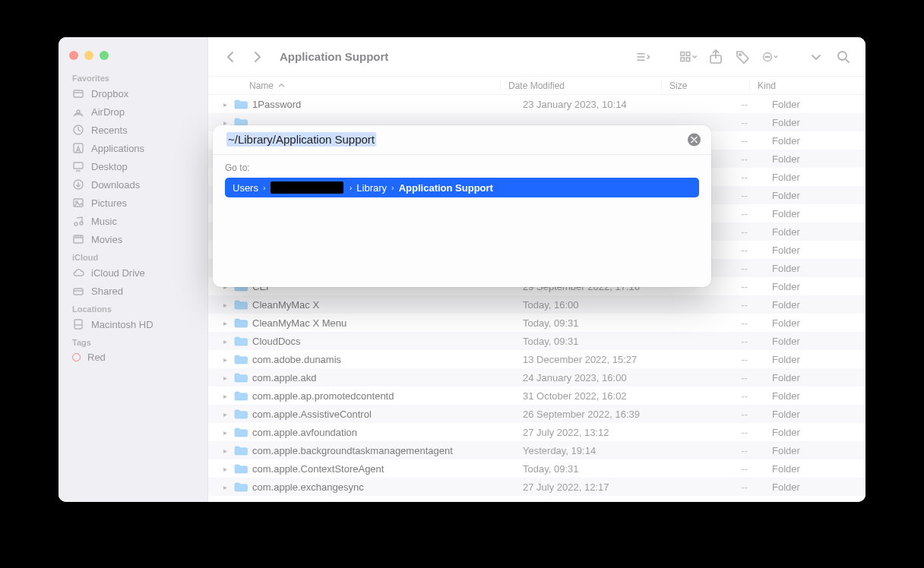 This screenshot has height=568, width=924. I want to click on forward-button, so click(258, 57).